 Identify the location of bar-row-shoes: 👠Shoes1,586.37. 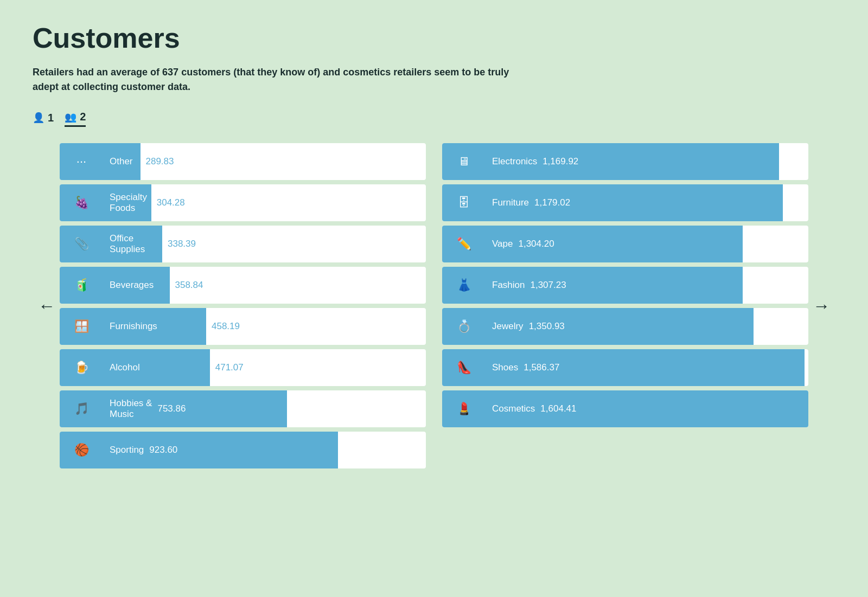
(625, 368).